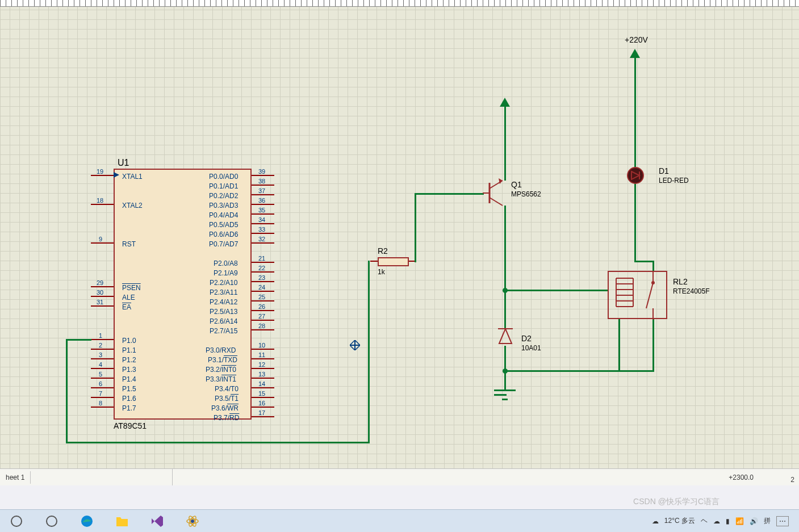 This screenshot has height=532, width=799. Describe the element at coordinates (393, 262) in the screenshot. I see `component-r2` at that location.